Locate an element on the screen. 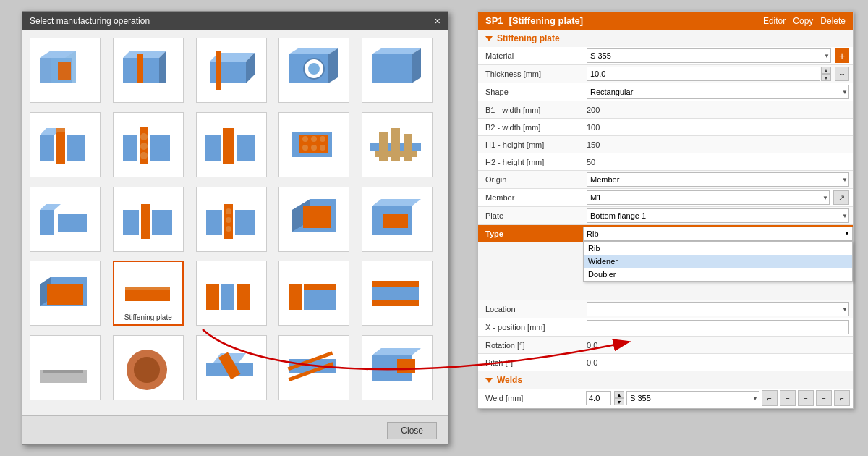 This screenshot has height=456, width=868. weld-down-button: ▼ is located at coordinates (619, 402).